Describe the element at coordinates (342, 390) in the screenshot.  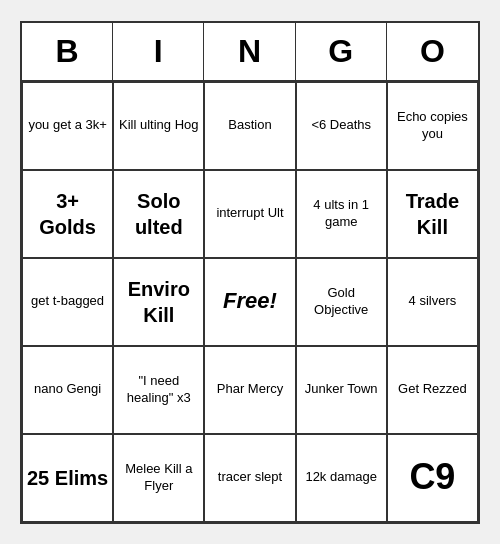
I see `bingo-cell-18: Junker Town` at that location.